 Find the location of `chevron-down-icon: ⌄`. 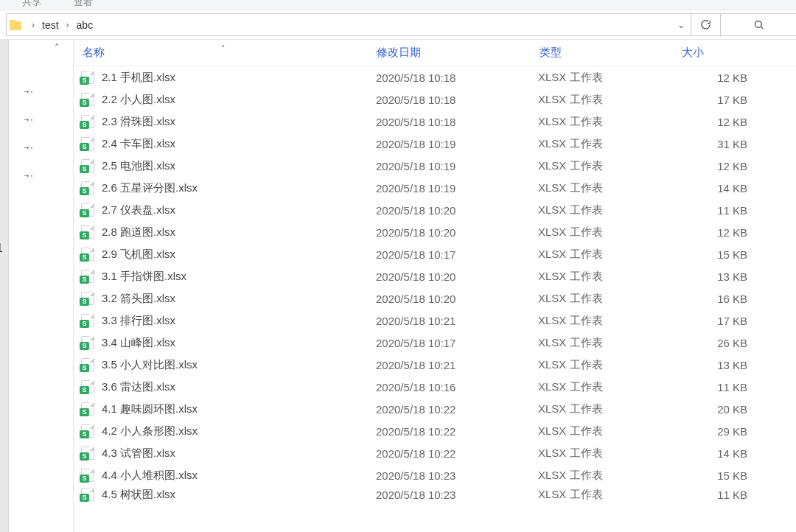

chevron-down-icon: ⌄ is located at coordinates (681, 25).